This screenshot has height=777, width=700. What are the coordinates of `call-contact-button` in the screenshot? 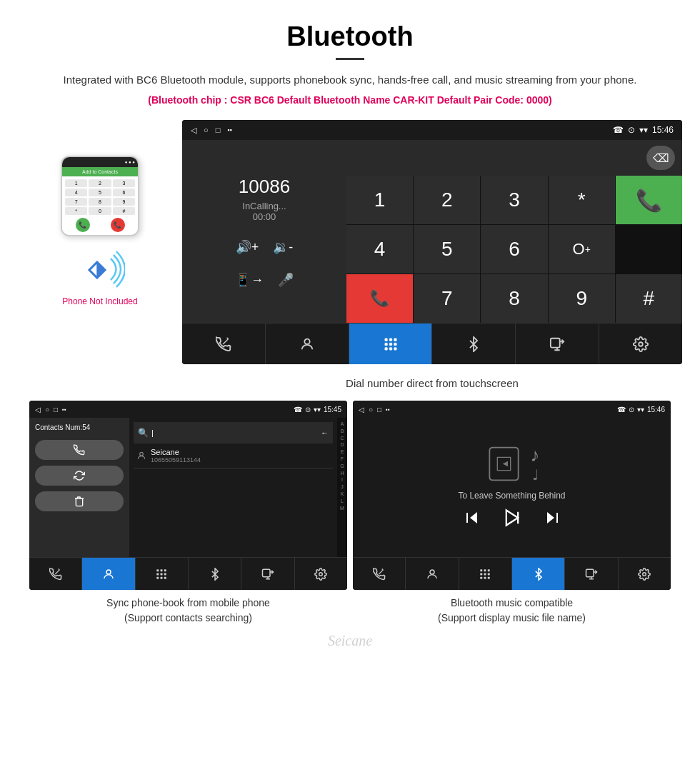 It's located at (79, 450).